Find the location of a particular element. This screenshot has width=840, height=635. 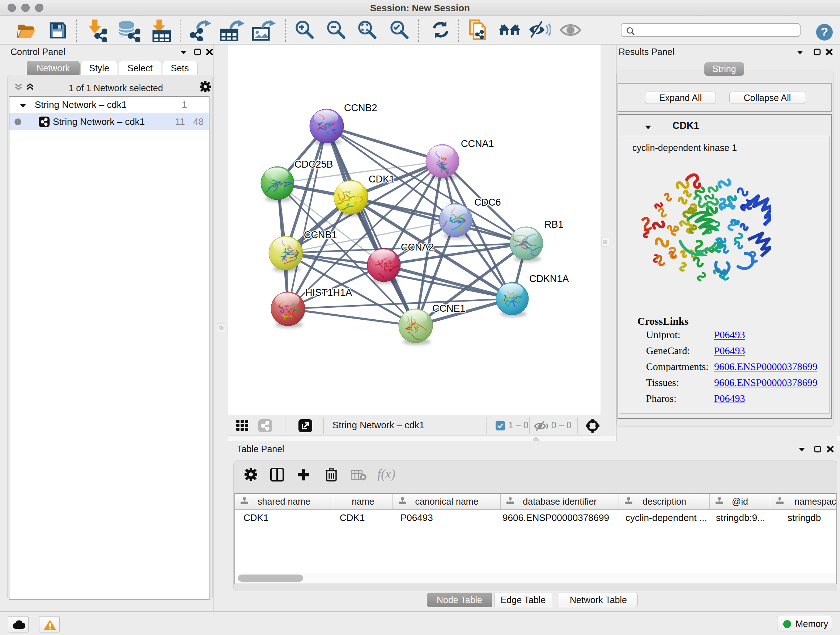

svg-text: CDC6 is located at coordinates (488, 202).